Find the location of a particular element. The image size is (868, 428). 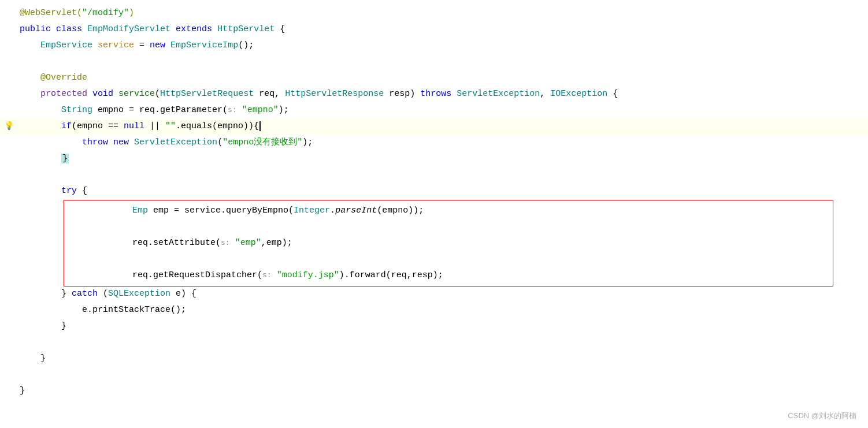

try-line-1: Emp emp = service.queryByEmpno(Integer.p… is located at coordinates (448, 211).